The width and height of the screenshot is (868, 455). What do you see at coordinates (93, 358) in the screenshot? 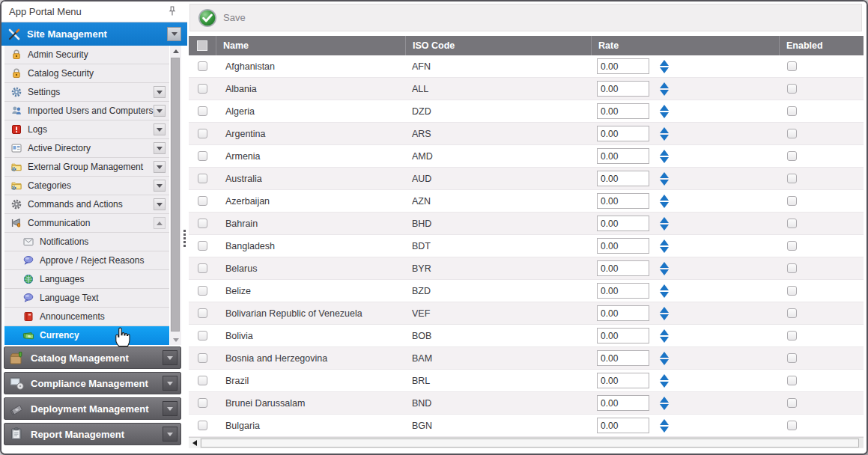
I see `sidebar-section-catalog-management: Catalog Management` at bounding box center [93, 358].